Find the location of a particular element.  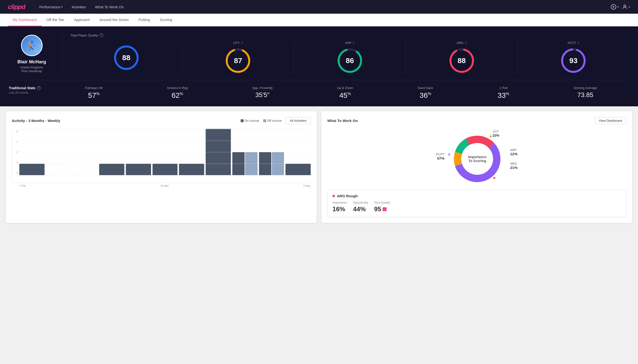

score-app-circle: 86 is located at coordinates (350, 60).